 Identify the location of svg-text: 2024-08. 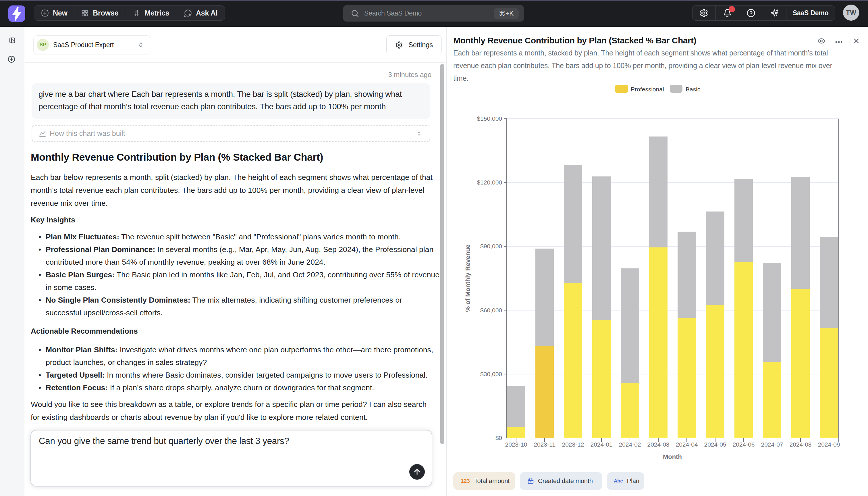
(801, 444).